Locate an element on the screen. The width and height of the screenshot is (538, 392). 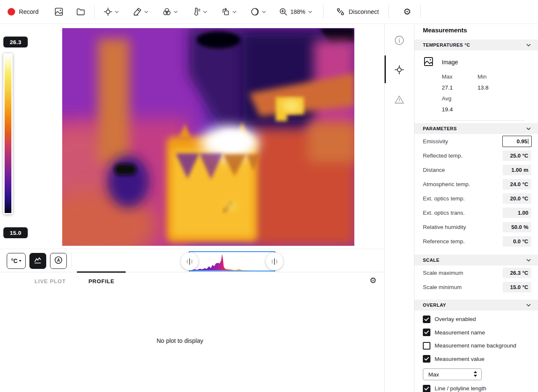
scale-row: Scale maximum 26.3 °C is located at coordinates (476, 273).